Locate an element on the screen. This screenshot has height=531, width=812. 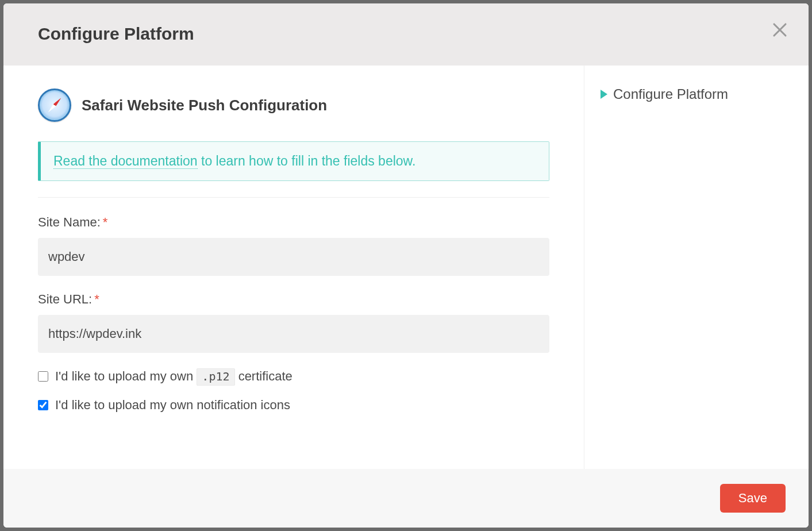
triangle-right-icon is located at coordinates (604, 94).